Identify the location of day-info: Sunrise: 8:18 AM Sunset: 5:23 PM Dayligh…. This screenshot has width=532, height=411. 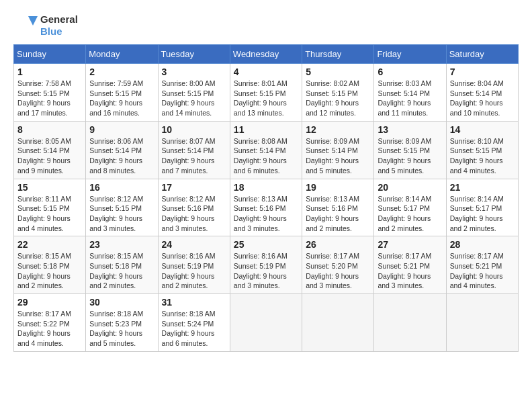
(122, 329).